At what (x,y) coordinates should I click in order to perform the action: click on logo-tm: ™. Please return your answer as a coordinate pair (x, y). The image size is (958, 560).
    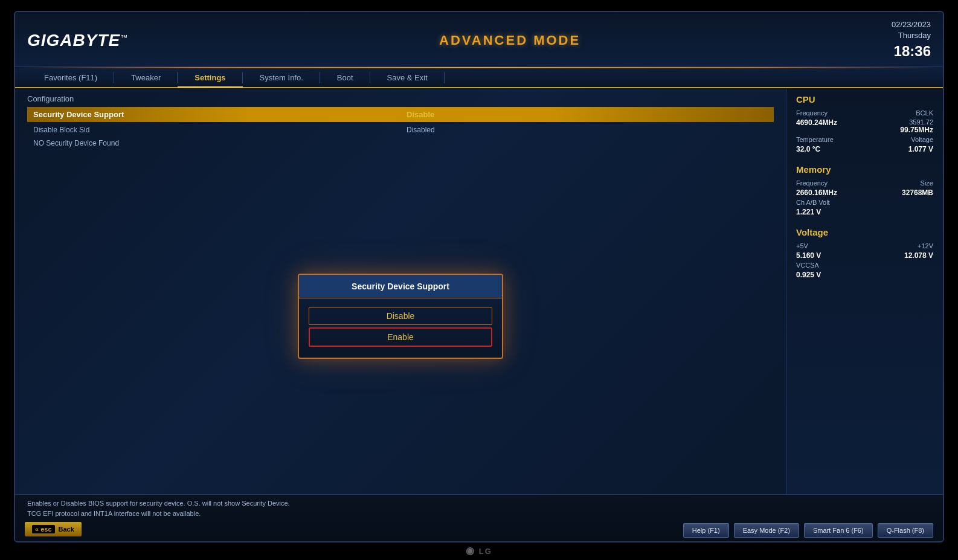
    Looking at the image, I should click on (124, 37).